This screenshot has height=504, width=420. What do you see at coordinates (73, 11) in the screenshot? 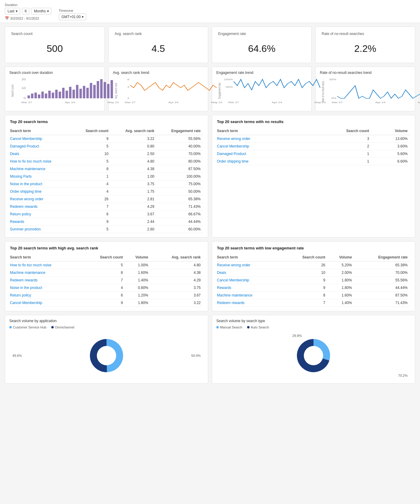
I see `timezone-label: Timezone` at bounding box center [73, 11].